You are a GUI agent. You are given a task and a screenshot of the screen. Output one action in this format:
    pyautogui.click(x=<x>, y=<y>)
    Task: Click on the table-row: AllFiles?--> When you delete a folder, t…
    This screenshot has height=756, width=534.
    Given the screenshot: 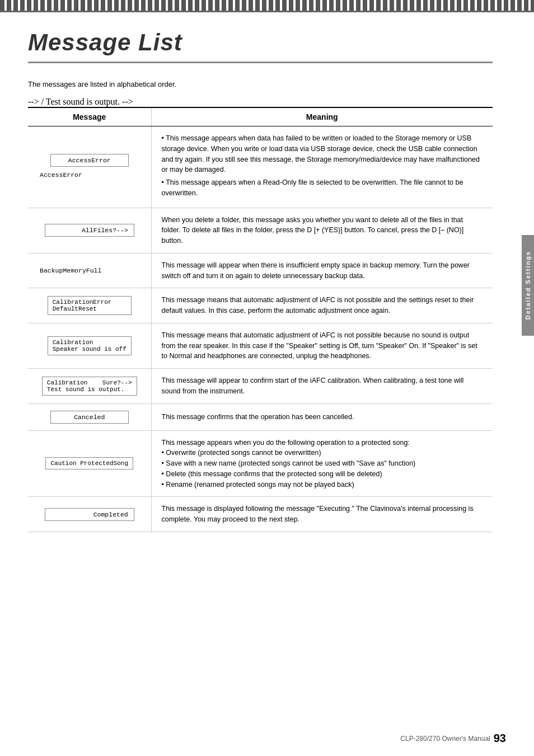 What is the action you would take?
    pyautogui.click(x=260, y=231)
    